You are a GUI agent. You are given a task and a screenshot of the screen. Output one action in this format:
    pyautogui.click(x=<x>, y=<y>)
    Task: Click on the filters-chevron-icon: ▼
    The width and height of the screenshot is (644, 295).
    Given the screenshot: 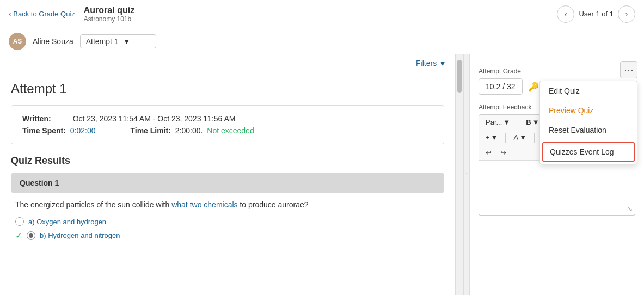 What is the action you would take?
    pyautogui.click(x=443, y=63)
    